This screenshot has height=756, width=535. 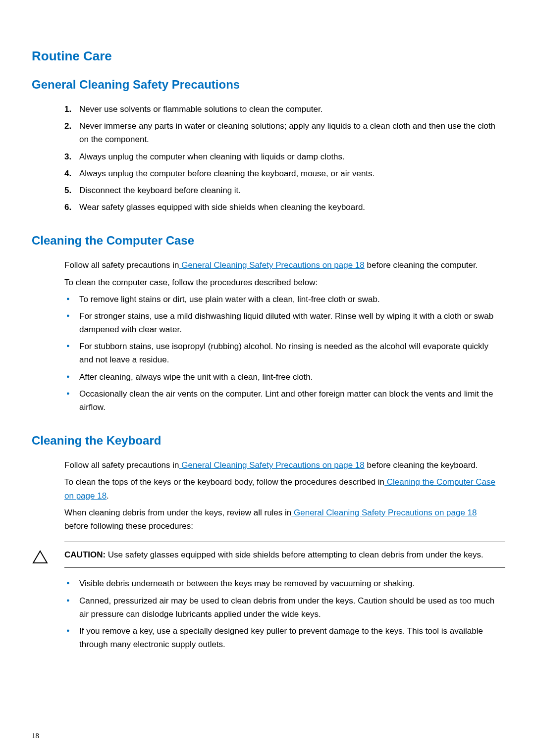 What do you see at coordinates (282, 133) in the screenshot?
I see `list-item: 2.Never immerse any parts in water or cl…` at bounding box center [282, 133].